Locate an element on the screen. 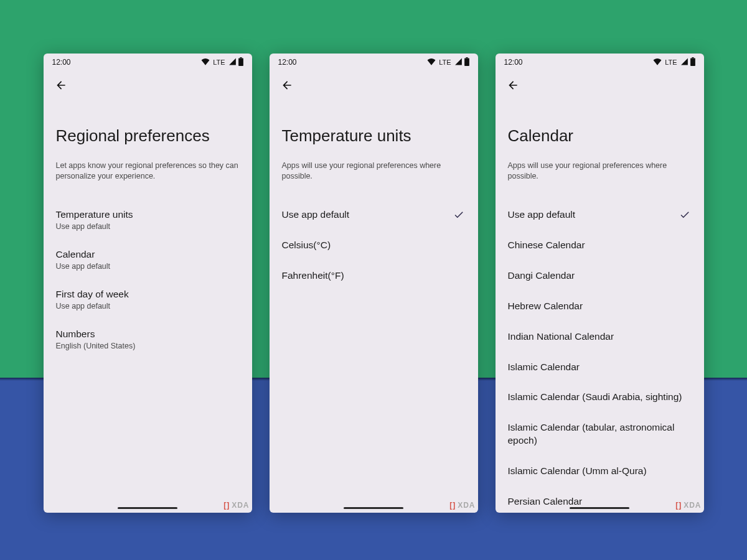  option-islamic-calendar-umm: Islamic Calendar (Umm al-Qura) is located at coordinates (600, 472).